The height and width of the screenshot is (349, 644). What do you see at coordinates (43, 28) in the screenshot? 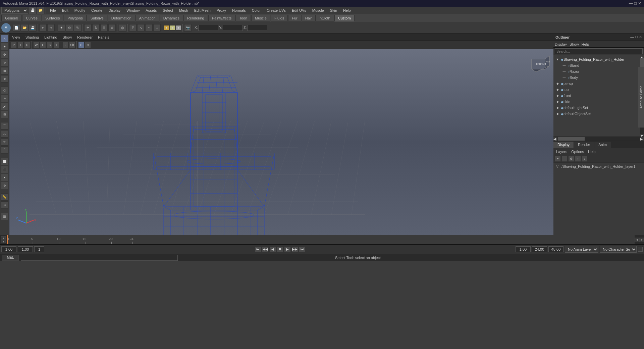
I see `undo-btn: ↩` at bounding box center [43, 28].